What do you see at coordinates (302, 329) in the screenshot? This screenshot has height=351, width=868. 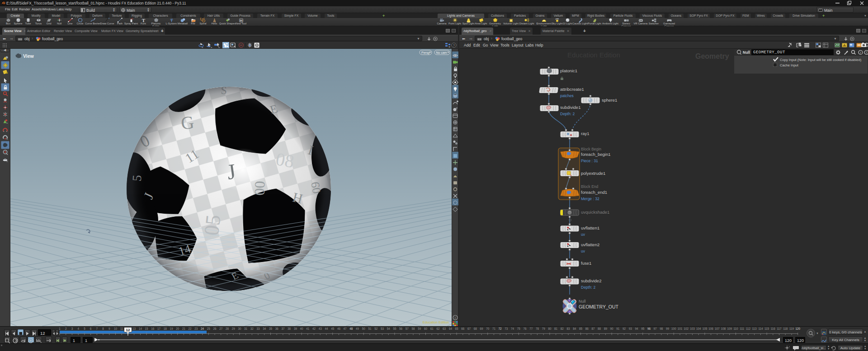 I see `svg-text: 40` at bounding box center [302, 329].